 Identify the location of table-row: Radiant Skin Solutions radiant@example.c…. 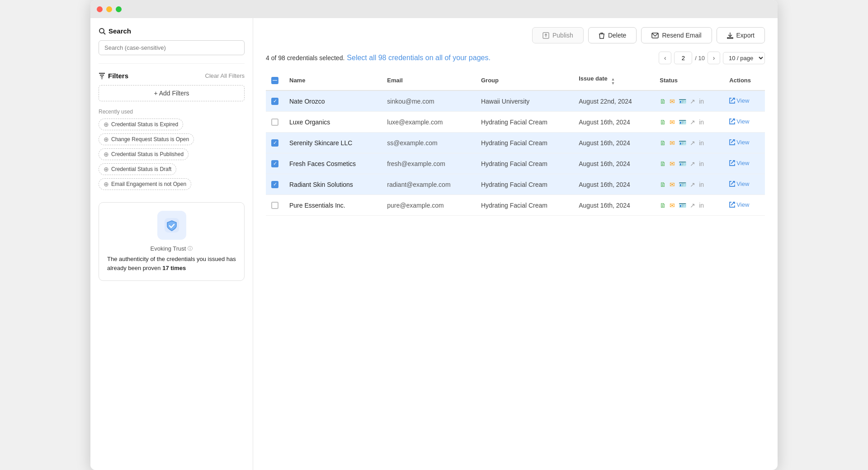
(515, 185).